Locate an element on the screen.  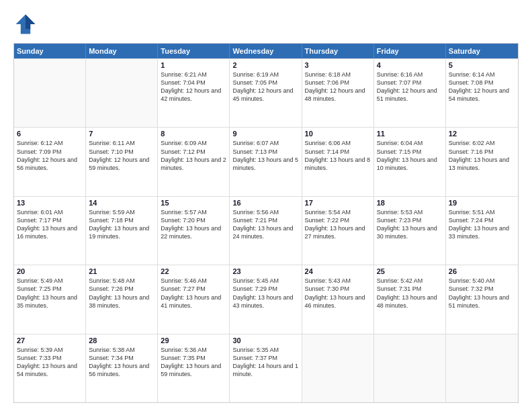
logo-icon is located at coordinates (26, 24).